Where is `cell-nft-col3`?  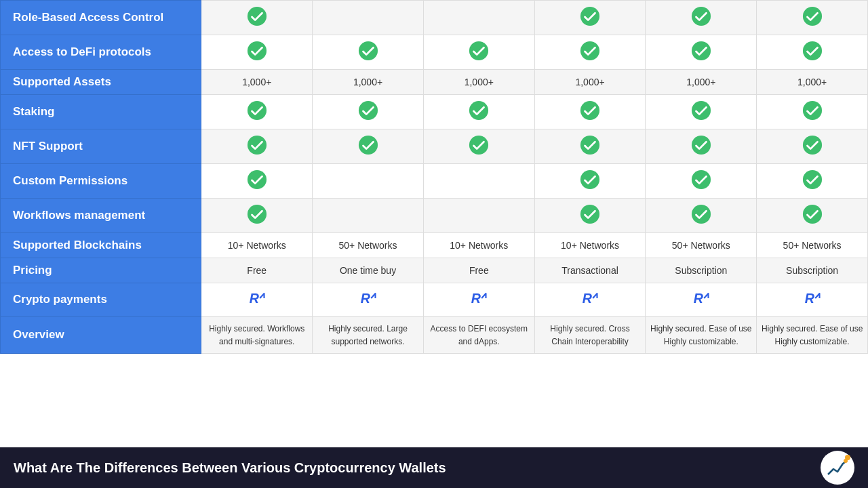
cell-nft-col3 is located at coordinates (479, 146).